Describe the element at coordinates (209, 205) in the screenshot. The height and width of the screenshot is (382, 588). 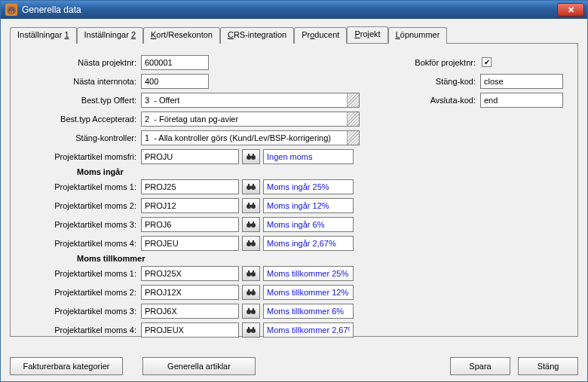
I see `moms-ingar-row: Projektartikel moms 2:` at that location.